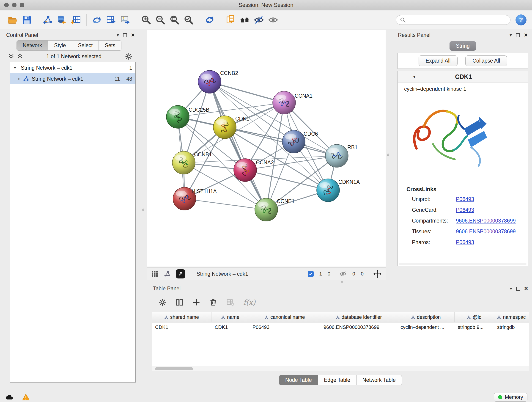 This screenshot has width=532, height=402. What do you see at coordinates (377, 274) in the screenshot?
I see `pan-crosshair-icon` at bounding box center [377, 274].